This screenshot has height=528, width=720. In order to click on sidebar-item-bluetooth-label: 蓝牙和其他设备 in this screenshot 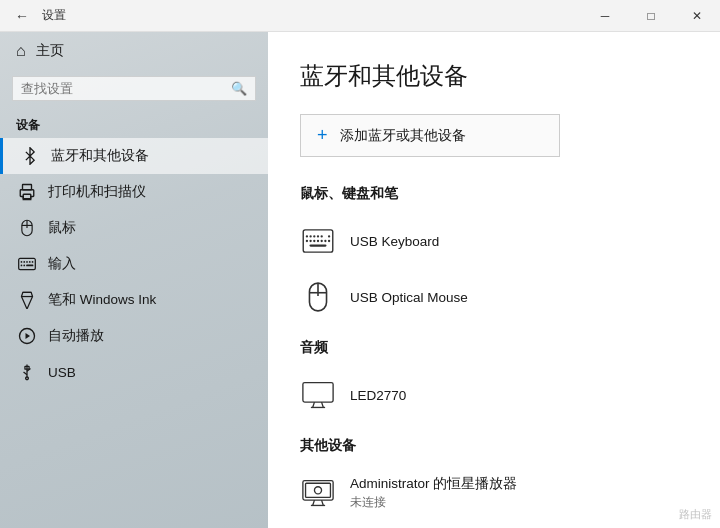, I will do `click(100, 156)`.